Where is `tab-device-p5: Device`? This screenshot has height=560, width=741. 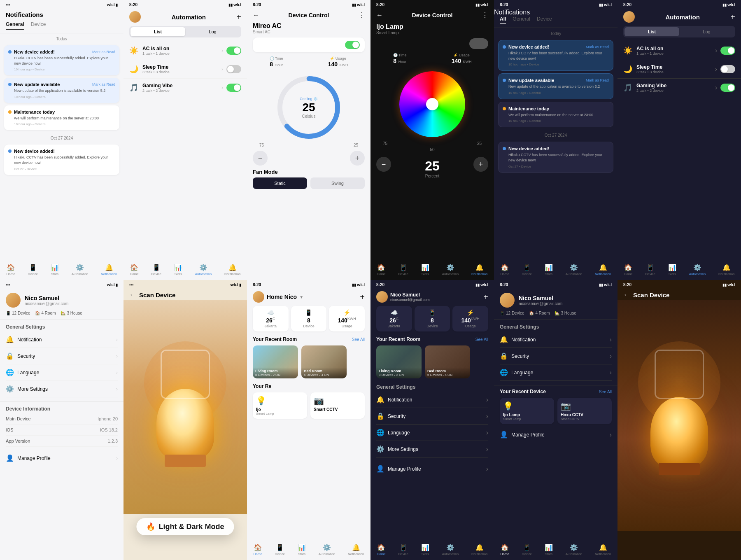 tab-device-p5: Device is located at coordinates (544, 20).